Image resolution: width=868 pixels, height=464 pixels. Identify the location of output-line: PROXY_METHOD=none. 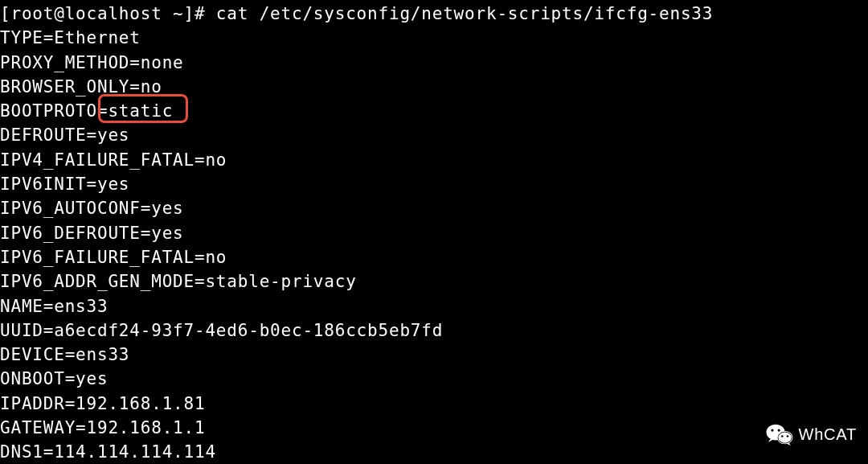
(92, 63).